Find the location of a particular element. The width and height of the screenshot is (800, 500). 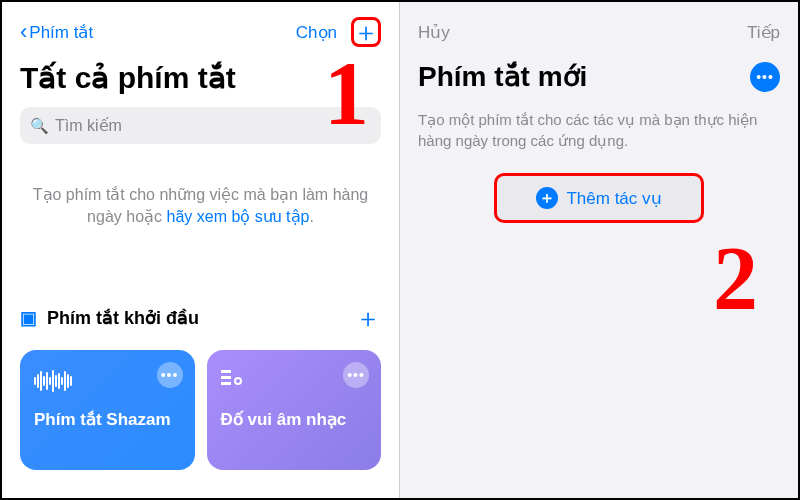

shortcut-card-music-quiz: ••• Đố vui âm nhạc is located at coordinates (294, 410).